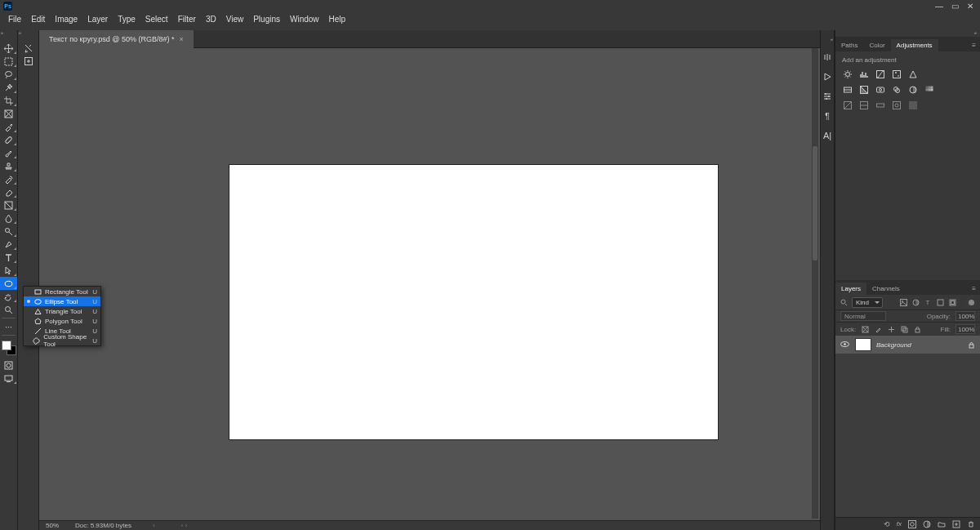 The image size is (980, 530). I want to click on blur-tool-icon, so click(8, 218).